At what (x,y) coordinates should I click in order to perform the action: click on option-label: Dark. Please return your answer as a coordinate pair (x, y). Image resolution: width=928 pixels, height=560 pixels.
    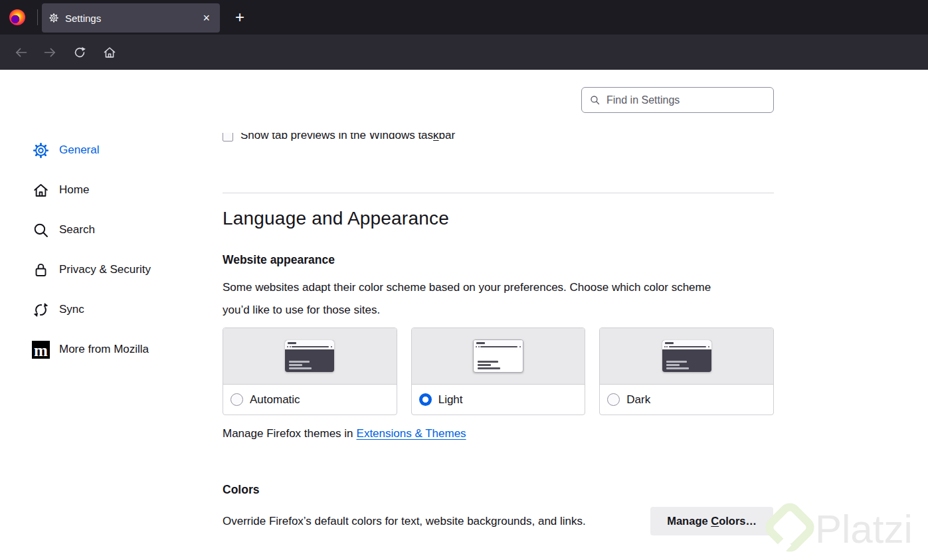
    Looking at the image, I should click on (638, 400).